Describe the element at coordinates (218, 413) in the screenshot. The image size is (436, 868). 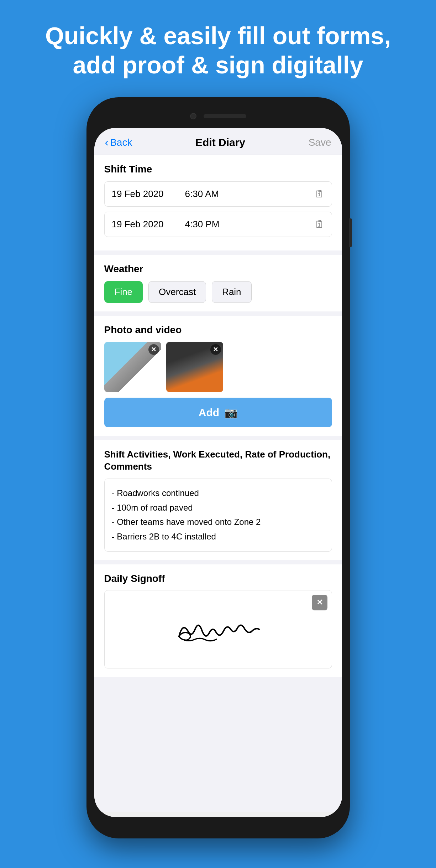
I see `add-photo-button: Add 📷` at that location.